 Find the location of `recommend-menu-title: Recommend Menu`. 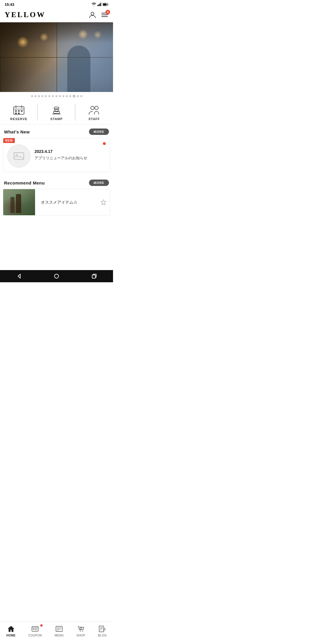

recommend-menu-title: Recommend Menu is located at coordinates (24, 183).